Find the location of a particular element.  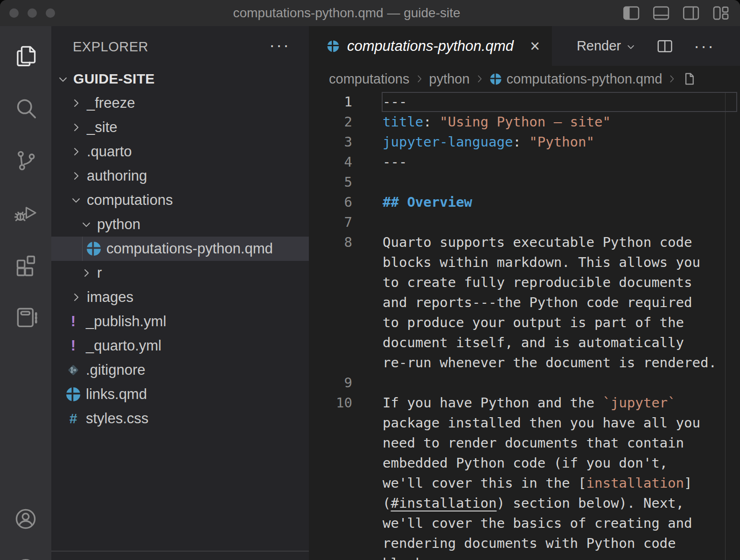

code-line: 10If you have Python and the `jupyter` is located at coordinates (524, 403).